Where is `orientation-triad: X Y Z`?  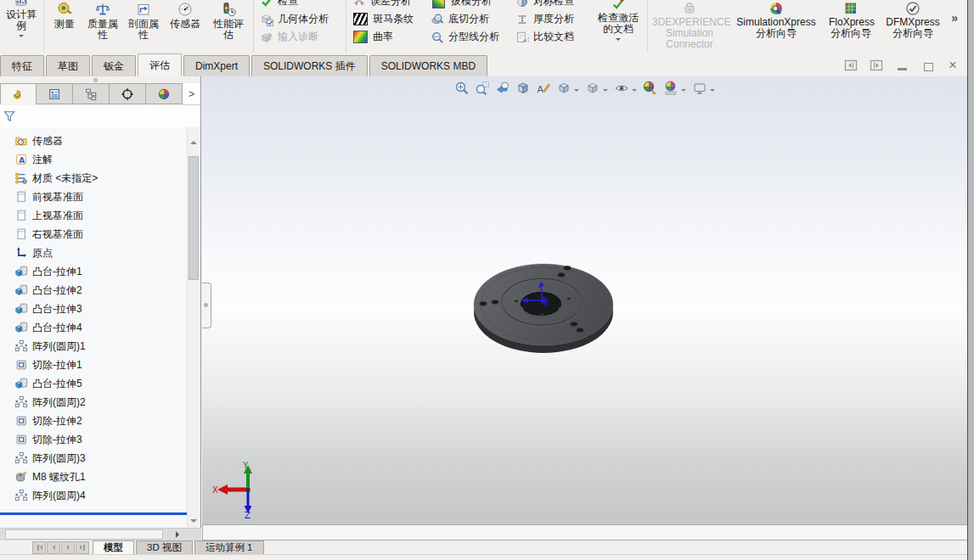 orientation-triad: X Y Z is located at coordinates (239, 490).